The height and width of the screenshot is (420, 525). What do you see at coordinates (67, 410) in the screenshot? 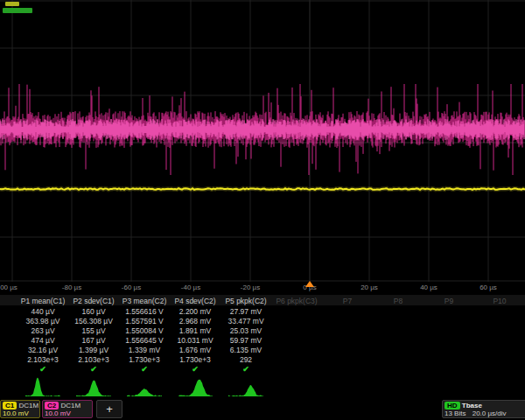
I see `channel-descriptor-c2: C2 DC1M 10.0 mV` at bounding box center [67, 410].